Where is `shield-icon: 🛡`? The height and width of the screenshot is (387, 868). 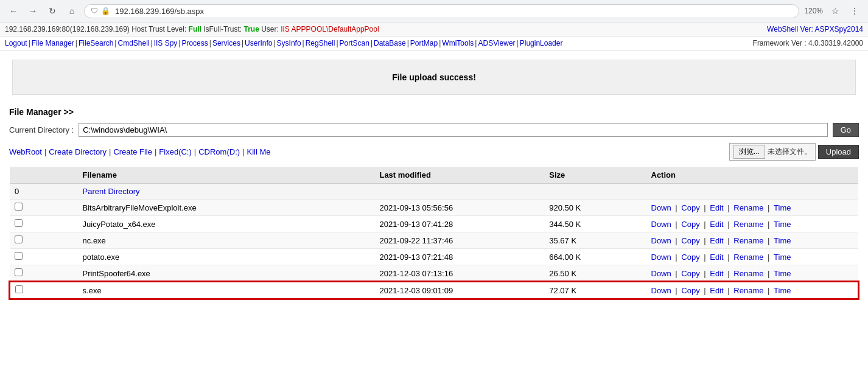 shield-icon: 🛡 is located at coordinates (94, 11).